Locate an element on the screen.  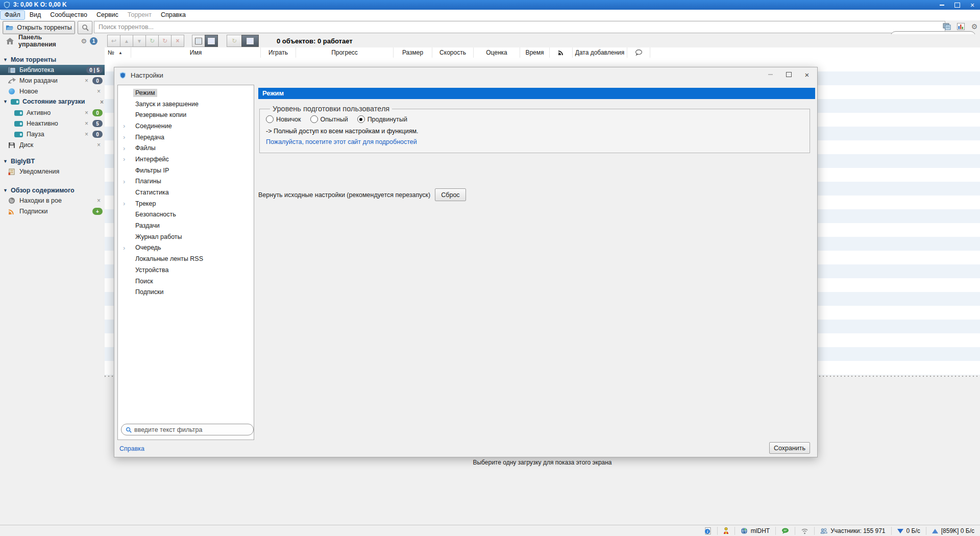
column-speed: Скорость is located at coordinates (453, 53).